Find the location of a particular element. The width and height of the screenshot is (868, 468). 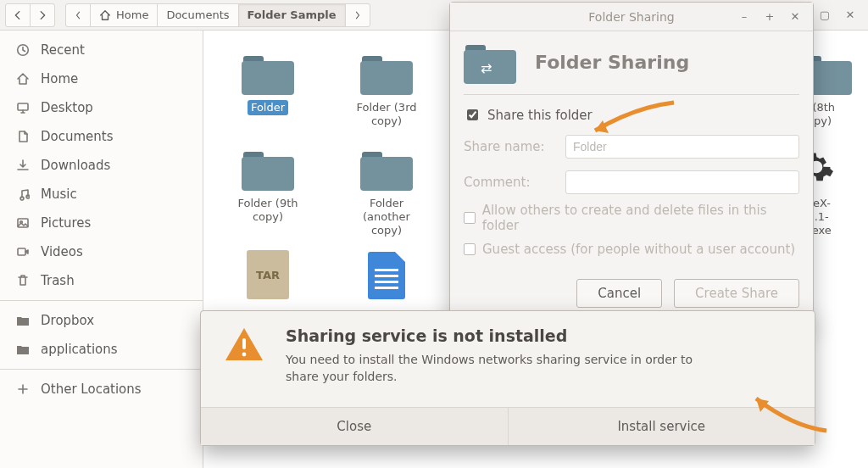

window-close: ✕ is located at coordinates (850, 15).